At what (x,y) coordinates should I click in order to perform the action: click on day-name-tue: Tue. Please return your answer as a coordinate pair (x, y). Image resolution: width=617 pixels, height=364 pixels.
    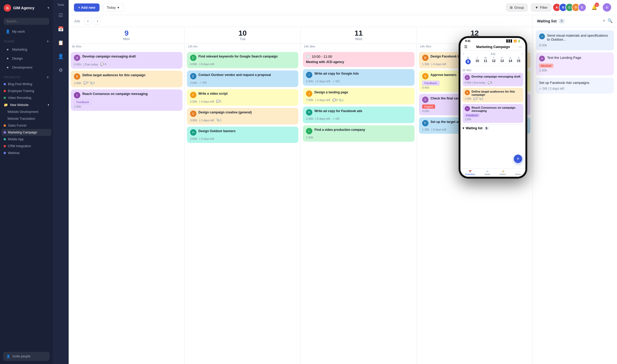
    Looking at the image, I should click on (243, 39).